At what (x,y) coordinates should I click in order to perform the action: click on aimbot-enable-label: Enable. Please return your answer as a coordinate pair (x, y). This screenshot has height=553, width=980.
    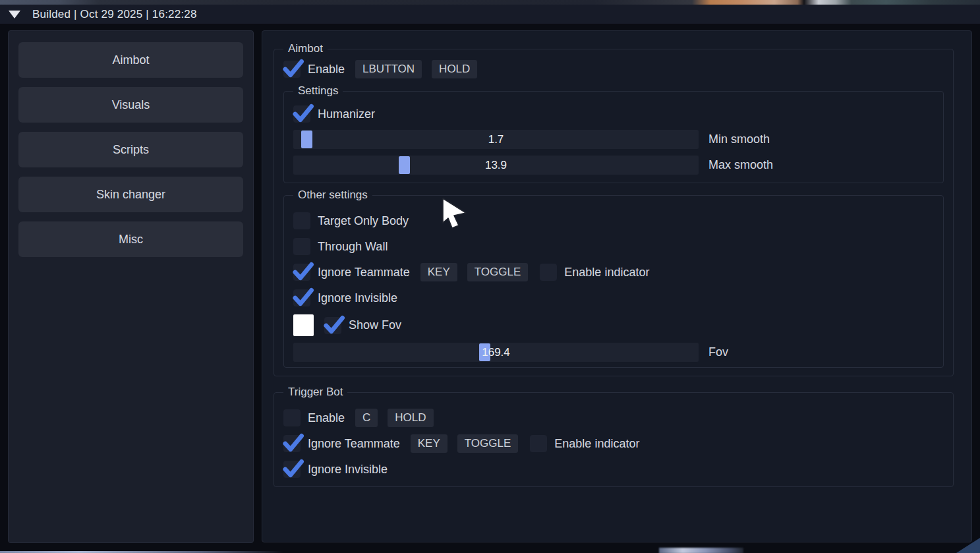
    Looking at the image, I should click on (326, 70).